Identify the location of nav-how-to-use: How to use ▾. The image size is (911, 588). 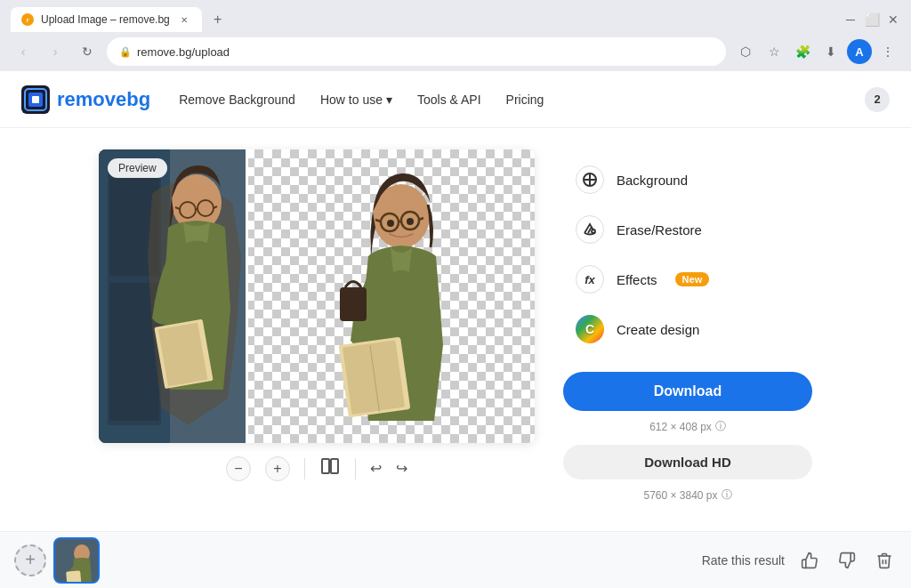
(356, 100).